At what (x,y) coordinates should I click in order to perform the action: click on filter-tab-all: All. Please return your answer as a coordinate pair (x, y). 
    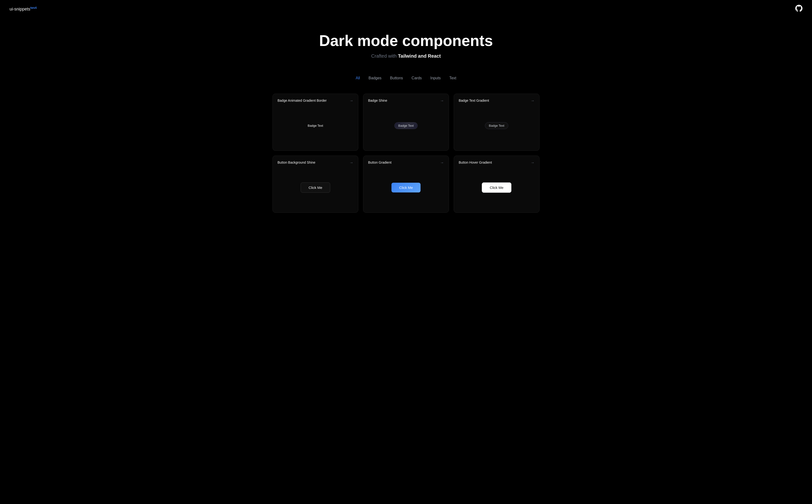
    Looking at the image, I should click on (358, 78).